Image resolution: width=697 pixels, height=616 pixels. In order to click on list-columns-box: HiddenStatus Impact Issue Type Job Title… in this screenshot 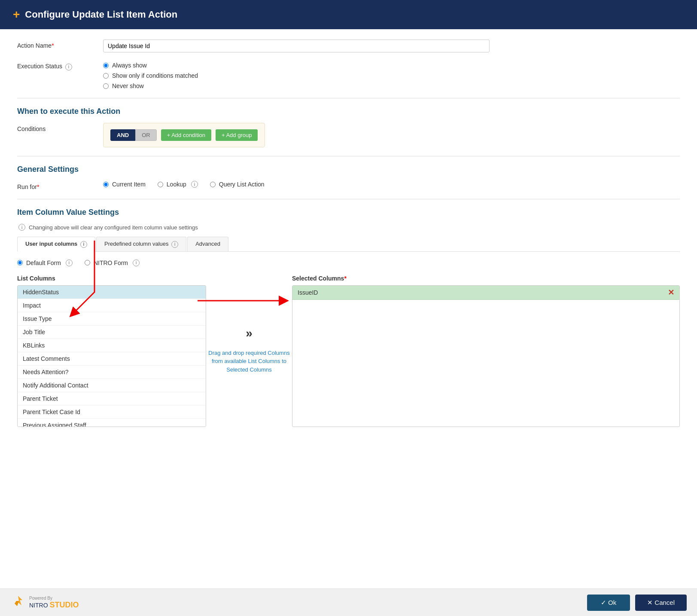, I will do `click(112, 356)`.